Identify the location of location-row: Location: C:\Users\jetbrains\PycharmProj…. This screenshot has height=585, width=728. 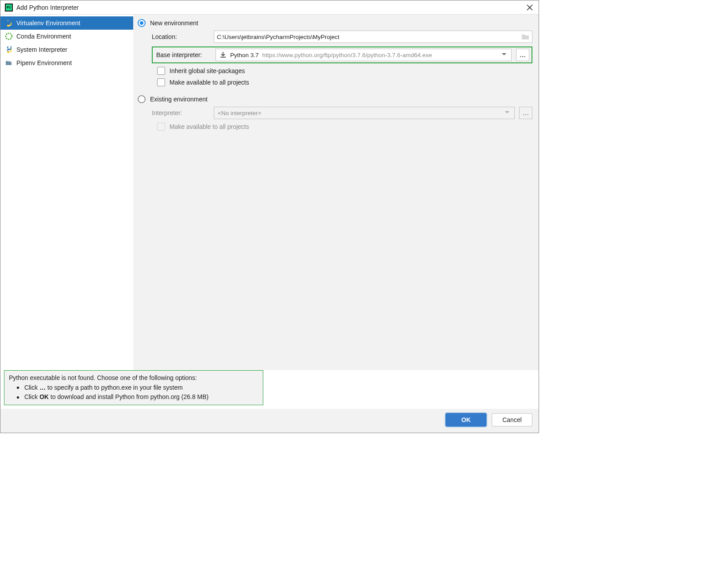
(342, 37).